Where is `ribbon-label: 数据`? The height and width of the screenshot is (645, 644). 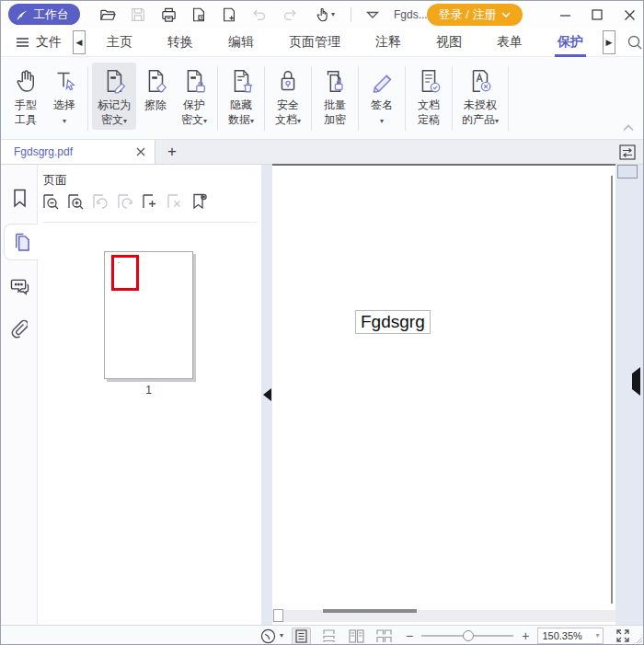 ribbon-label: 数据 is located at coordinates (239, 120).